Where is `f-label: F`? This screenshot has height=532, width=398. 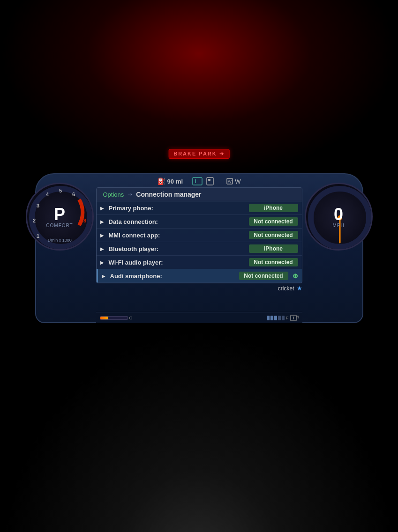 f-label: F is located at coordinates (287, 318).